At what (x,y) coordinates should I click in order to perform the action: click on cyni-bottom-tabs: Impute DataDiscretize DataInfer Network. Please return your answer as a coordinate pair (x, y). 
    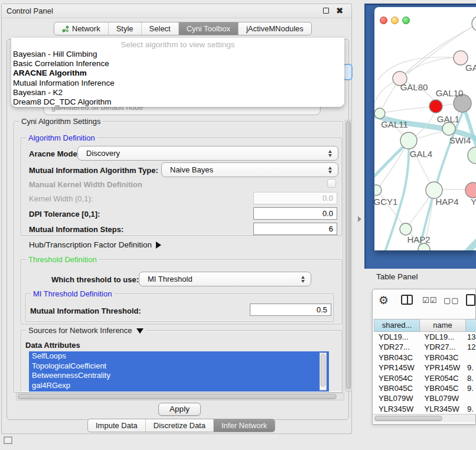
    Looking at the image, I should click on (181, 425).